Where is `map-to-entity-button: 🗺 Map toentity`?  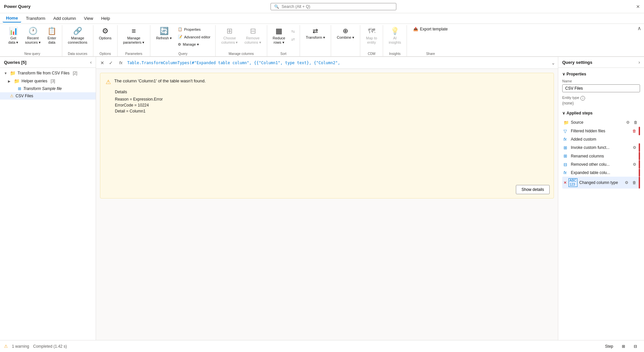 map-to-entity-button: 🗺 Map toentity is located at coordinates (372, 36).